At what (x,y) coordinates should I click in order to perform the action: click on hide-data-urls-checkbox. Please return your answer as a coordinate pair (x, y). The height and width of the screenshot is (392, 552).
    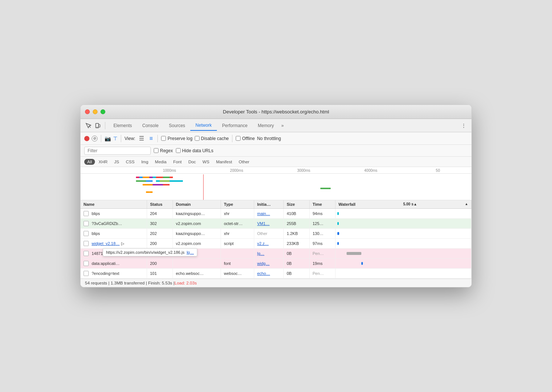
    Looking at the image, I should click on (178, 151).